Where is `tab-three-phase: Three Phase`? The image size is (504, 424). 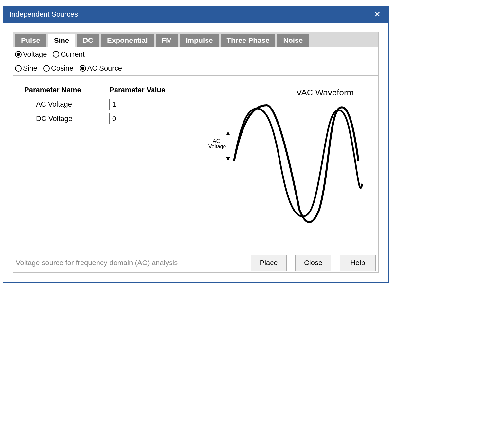 tab-three-phase: Three Phase is located at coordinates (248, 41).